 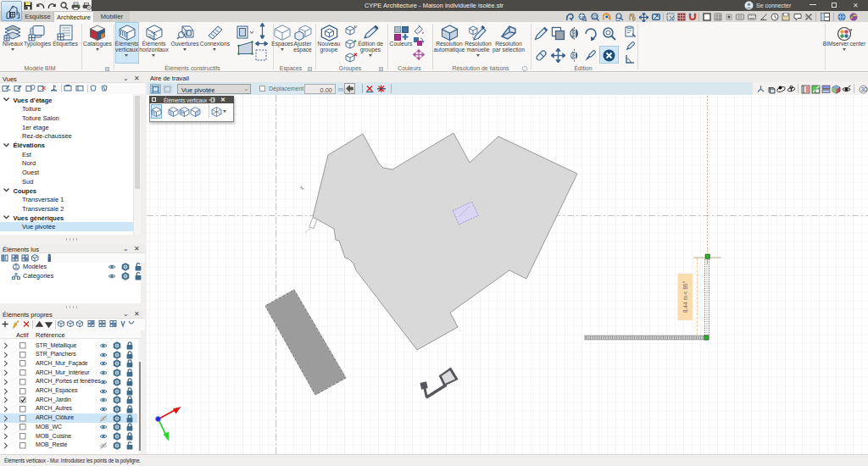 What do you see at coordinates (865, 90) in the screenshot?
I see `svg-text: 3D` at bounding box center [865, 90].